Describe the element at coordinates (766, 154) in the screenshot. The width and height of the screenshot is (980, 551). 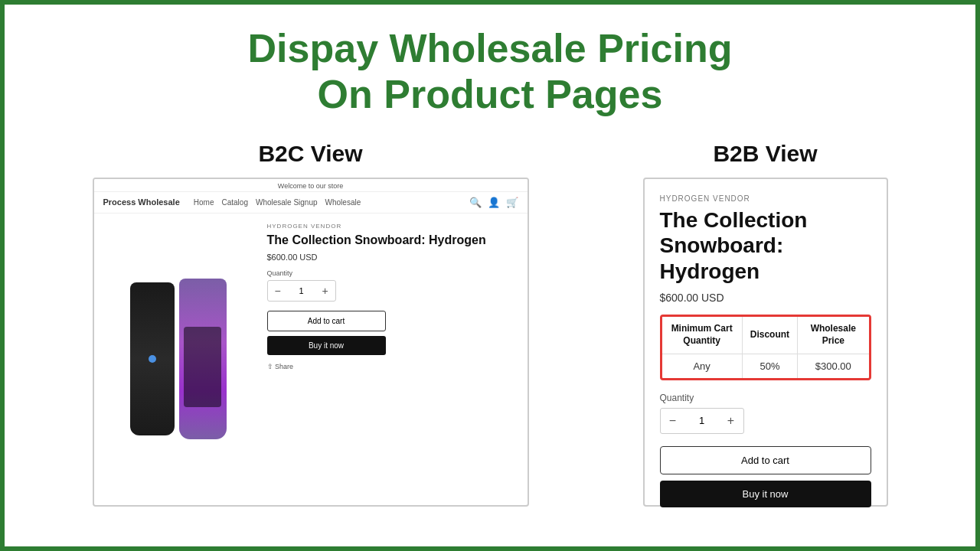
I see `b2b-label: B2B View` at that location.